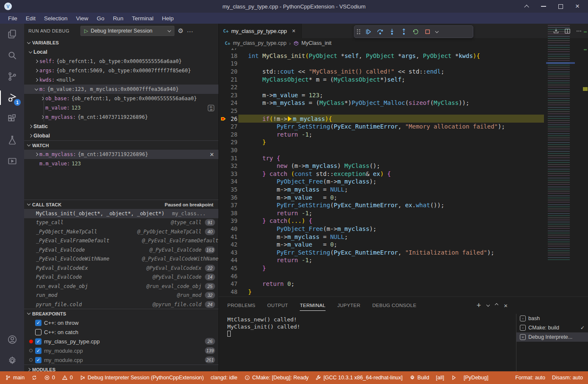 The image size is (588, 384). I want to click on variable-row: m_myclass:{m_cnt:140737119226896}, so click(121, 117).